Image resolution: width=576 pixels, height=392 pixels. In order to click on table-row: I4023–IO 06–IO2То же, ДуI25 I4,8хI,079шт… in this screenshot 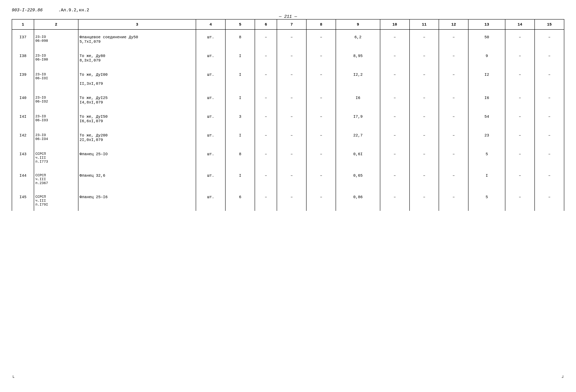, I will do `click(288, 100)`.